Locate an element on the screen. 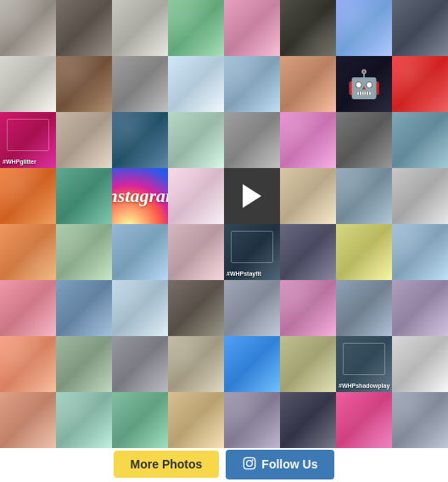 Image resolution: width=448 pixels, height=482 pixels. instagram-icon is located at coordinates (249, 465).